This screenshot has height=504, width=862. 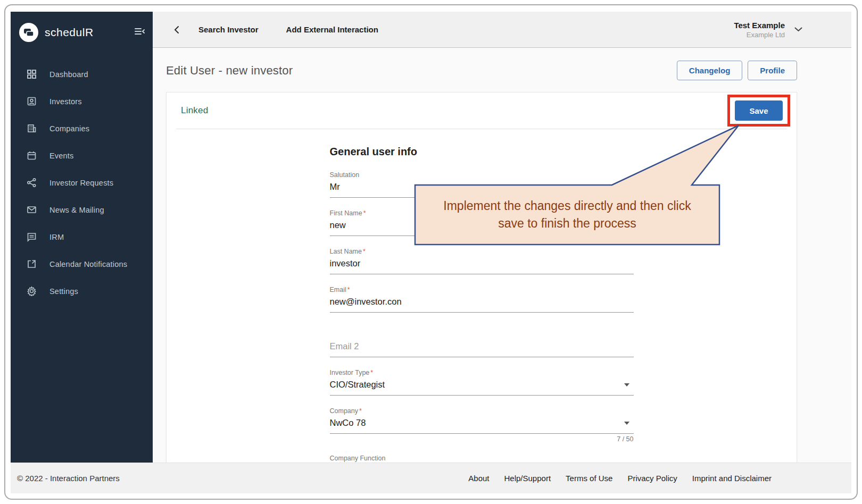 I want to click on company-function-label: Company Function, so click(x=358, y=458).